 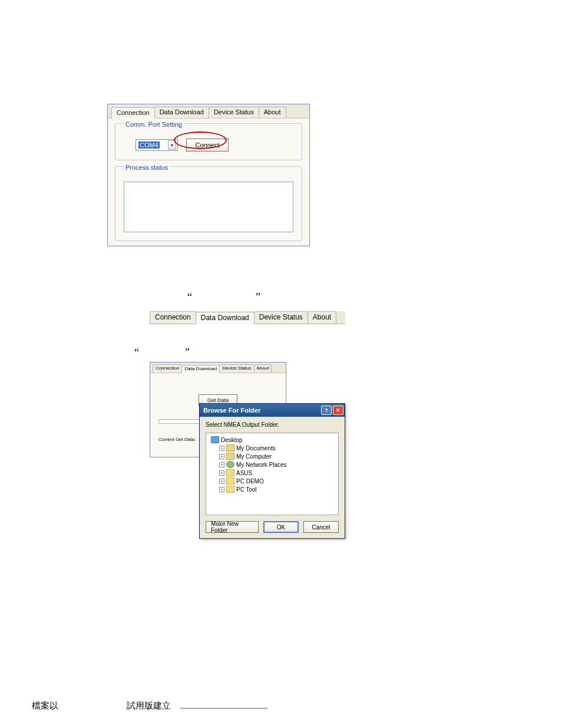 What do you see at coordinates (247, 318) in the screenshot?
I see `tab-strip: Connection Data Download Device Status A…` at bounding box center [247, 318].